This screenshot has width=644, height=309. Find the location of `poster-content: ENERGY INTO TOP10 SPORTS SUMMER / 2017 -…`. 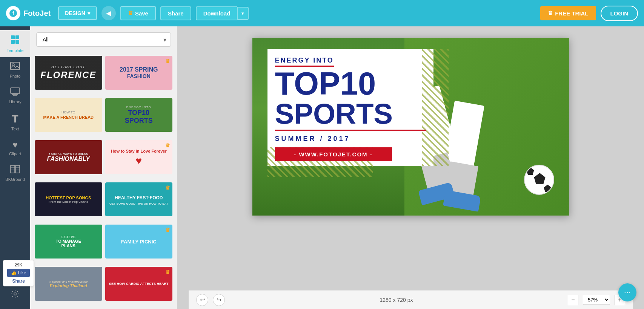

poster-content: ENERGY INTO TOP10 SPORTS SUMMER / 2017 -… is located at coordinates (350, 109).